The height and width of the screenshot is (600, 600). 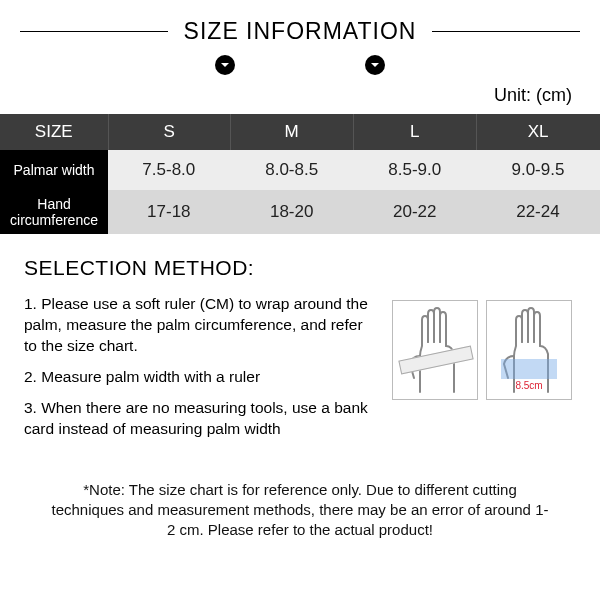 What do you see at coordinates (538, 212) in the screenshot?
I see `cell: 22-24` at bounding box center [538, 212].